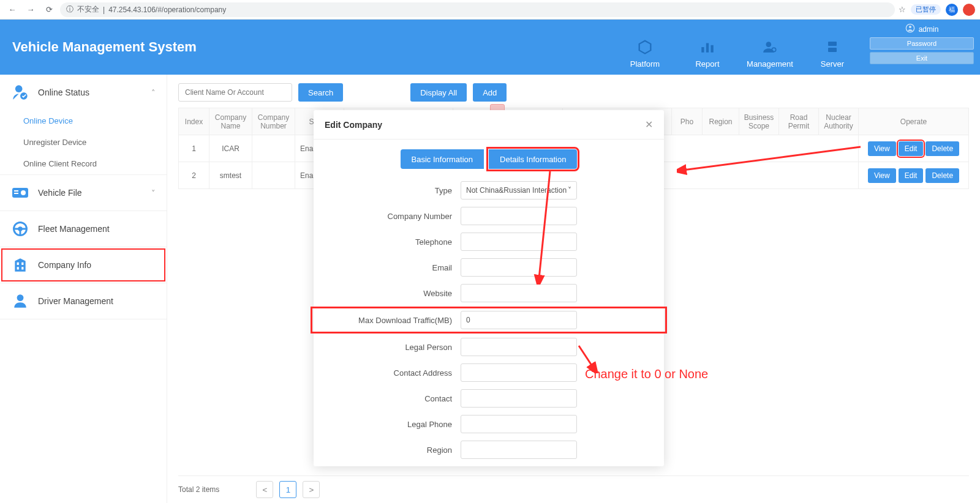 The height and width of the screenshot is (503, 980). Describe the element at coordinates (489, 450) in the screenshot. I see `row-region: Region` at that location.